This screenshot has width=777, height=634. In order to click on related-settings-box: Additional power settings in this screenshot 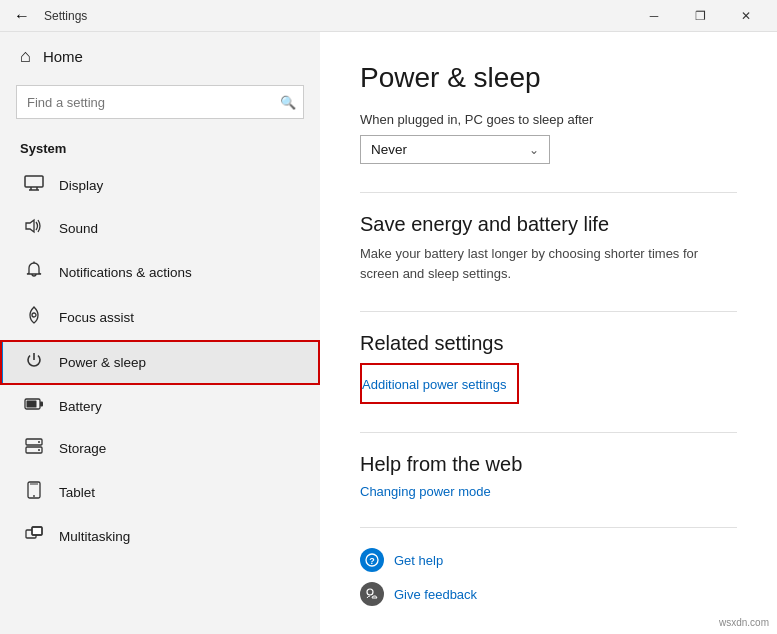, I will do `click(440, 384)`.